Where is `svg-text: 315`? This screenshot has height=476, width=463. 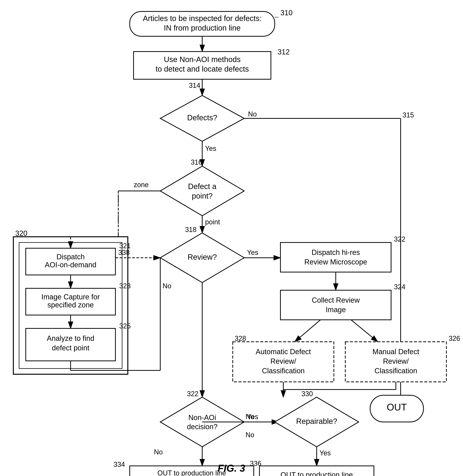 svg-text: 315 is located at coordinates (408, 115).